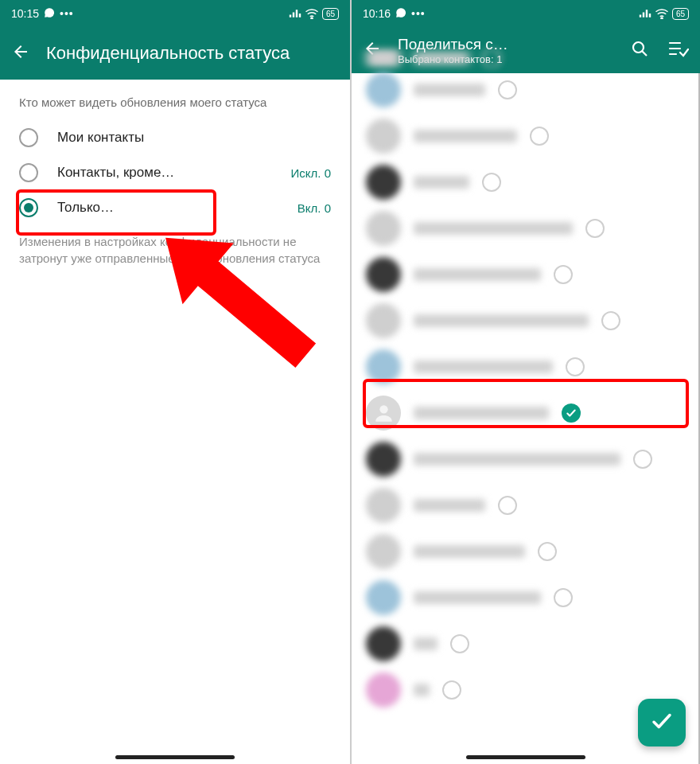 The width and height of the screenshot is (700, 764). I want to click on section-label: Кто может видеть обновления моего статус…, so click(175, 102).